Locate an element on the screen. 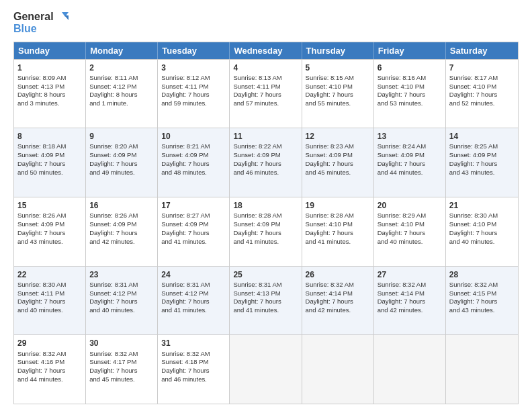  day-number: 7 is located at coordinates (482, 68).